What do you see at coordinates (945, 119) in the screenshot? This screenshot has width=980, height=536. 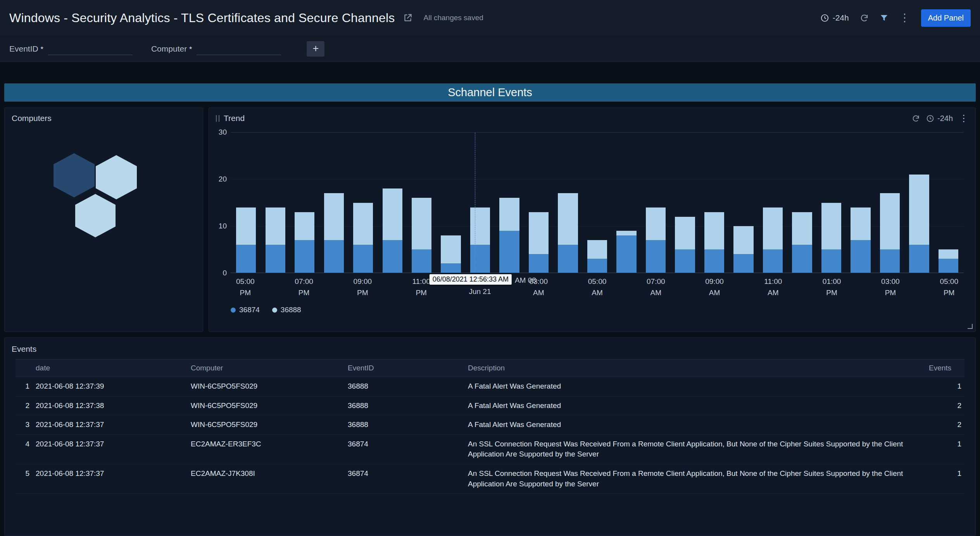 I see `trend-time-range: -24h` at bounding box center [945, 119].